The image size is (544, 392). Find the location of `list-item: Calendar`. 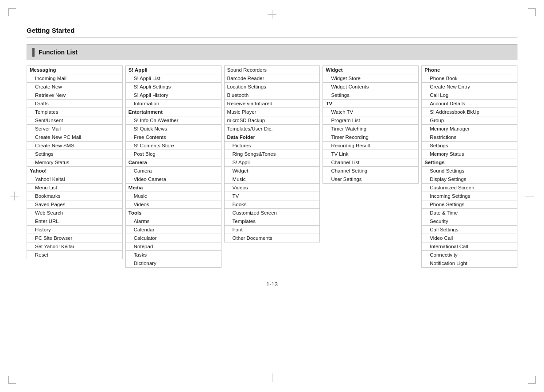

list-item: Calendar is located at coordinates (173, 230).